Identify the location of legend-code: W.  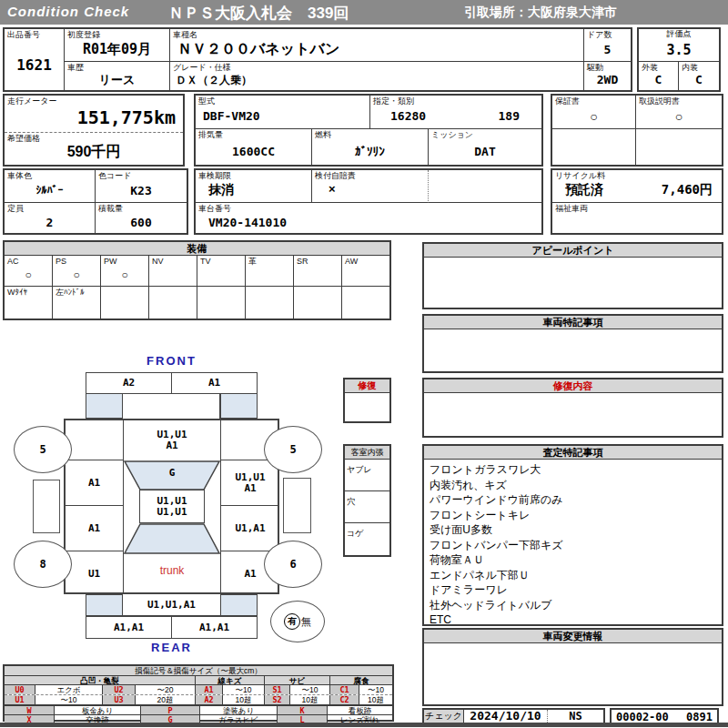
(29, 710).